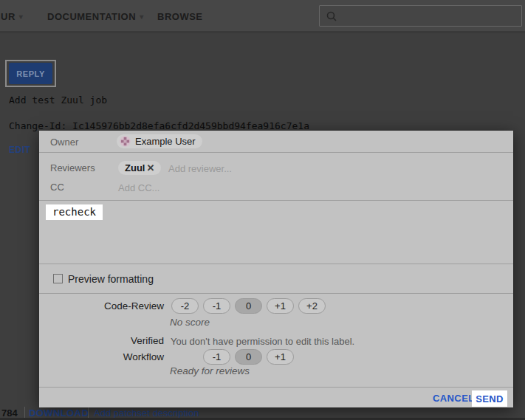 The width and height of the screenshot is (525, 420). Describe the element at coordinates (59, 413) in the screenshot. I see `download-link: DOWNLOAD` at that location.